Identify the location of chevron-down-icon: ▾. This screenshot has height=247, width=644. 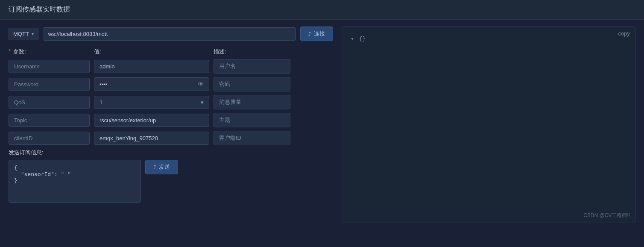
(32, 34).